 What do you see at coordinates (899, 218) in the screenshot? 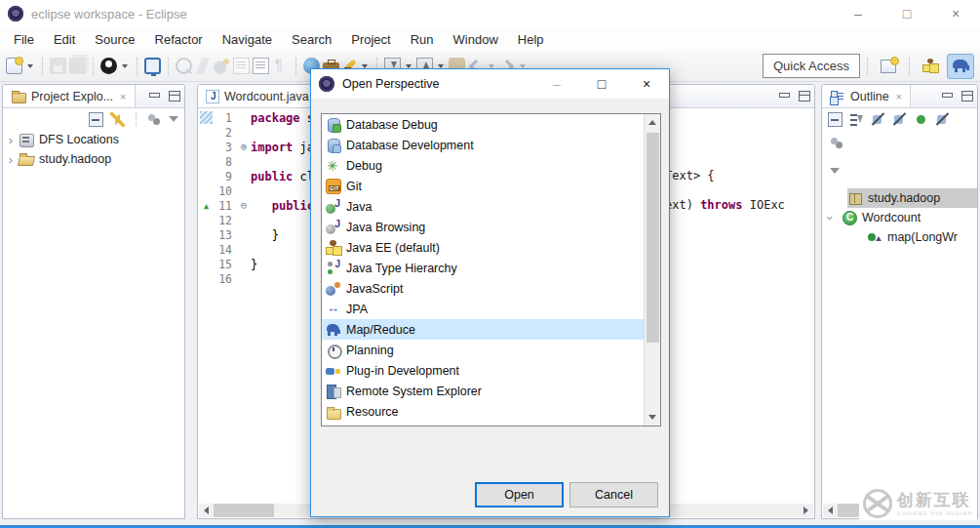
I see `outline-item-class: Wordcount` at bounding box center [899, 218].